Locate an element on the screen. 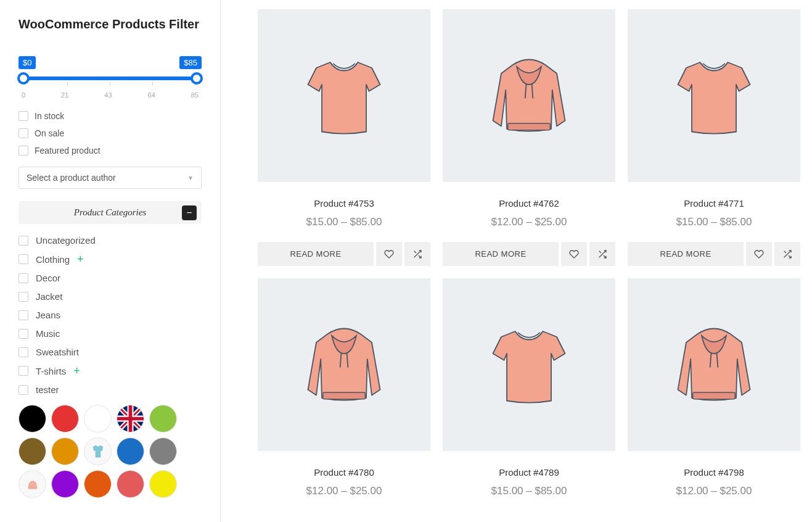 Image resolution: width=812 pixels, height=522 pixels. category-label: Clothing is located at coordinates (53, 259).